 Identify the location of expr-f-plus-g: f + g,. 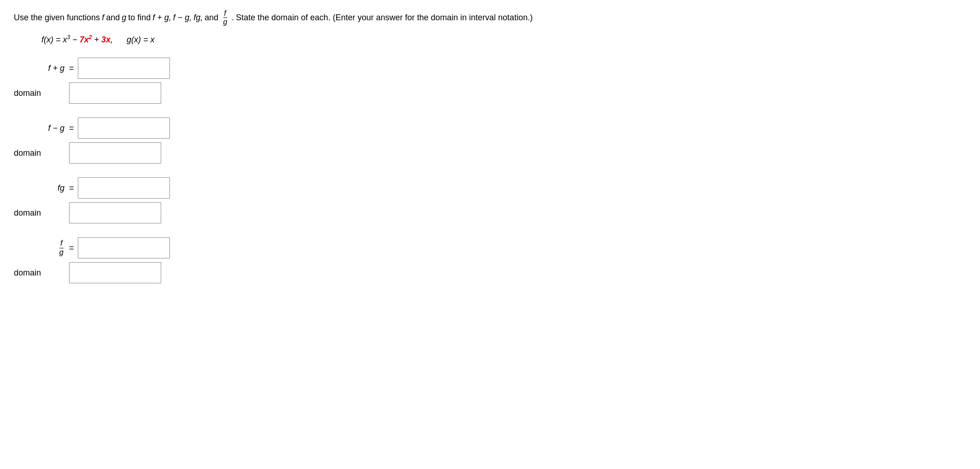
(162, 18).